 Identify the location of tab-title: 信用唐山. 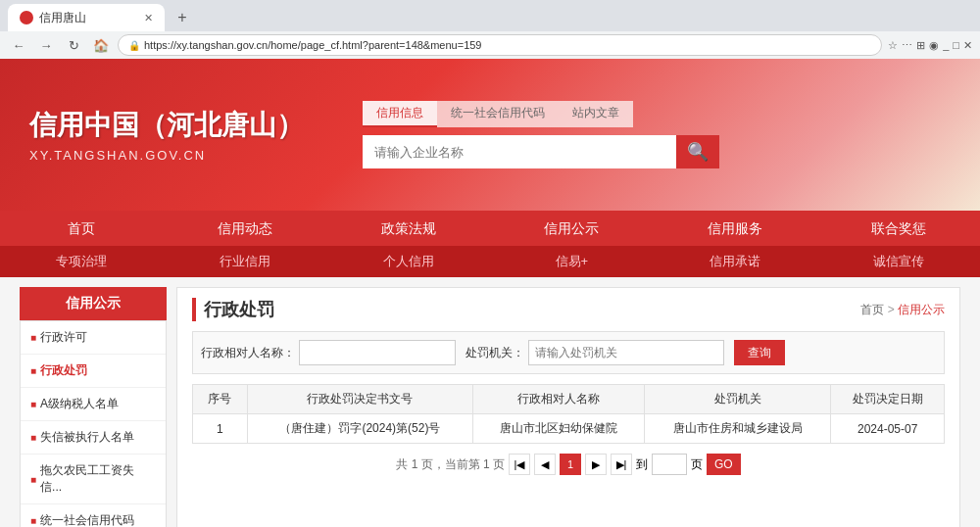
(63, 18).